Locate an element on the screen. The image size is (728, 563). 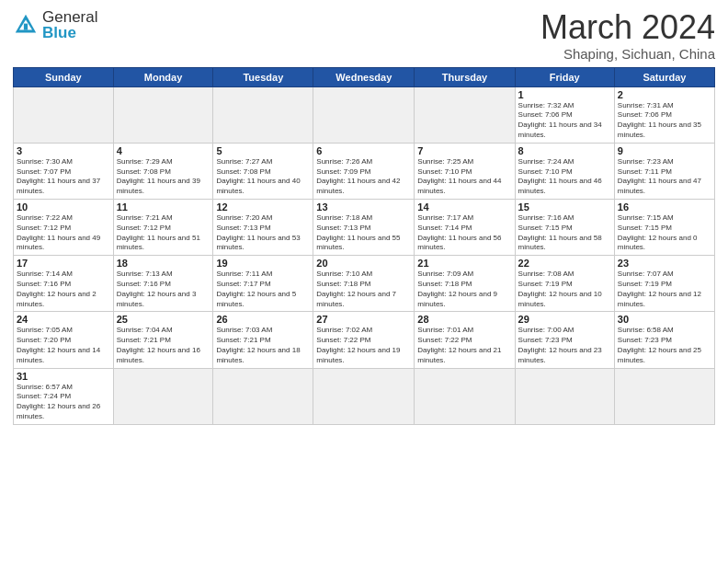
table-row: 17Sunrise: 7:14 AM Sunset: 7:16 PM Dayli… is located at coordinates (64, 283).